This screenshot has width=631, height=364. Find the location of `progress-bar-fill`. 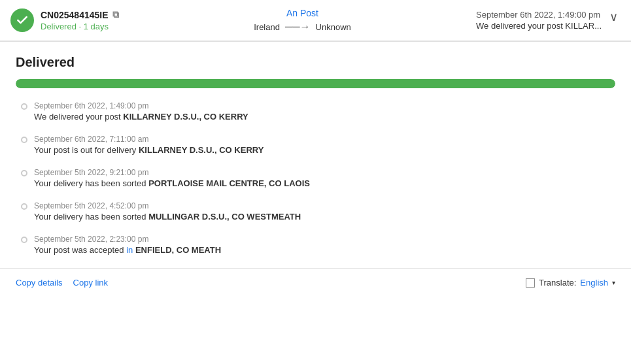

progress-bar-fill is located at coordinates (315, 84).